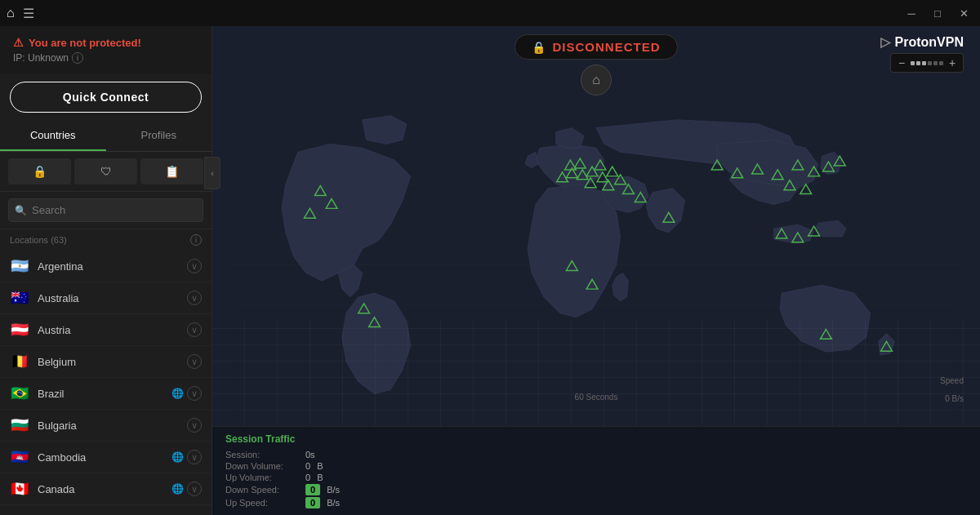 This screenshot has height=515, width=980. I want to click on tab-countries: Countries, so click(53, 135).